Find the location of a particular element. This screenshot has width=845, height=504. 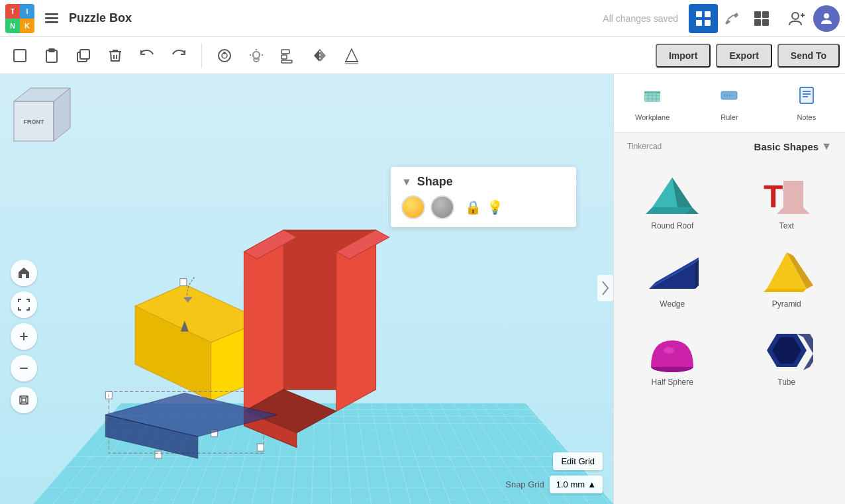

shape-text: T Text is located at coordinates (787, 201).